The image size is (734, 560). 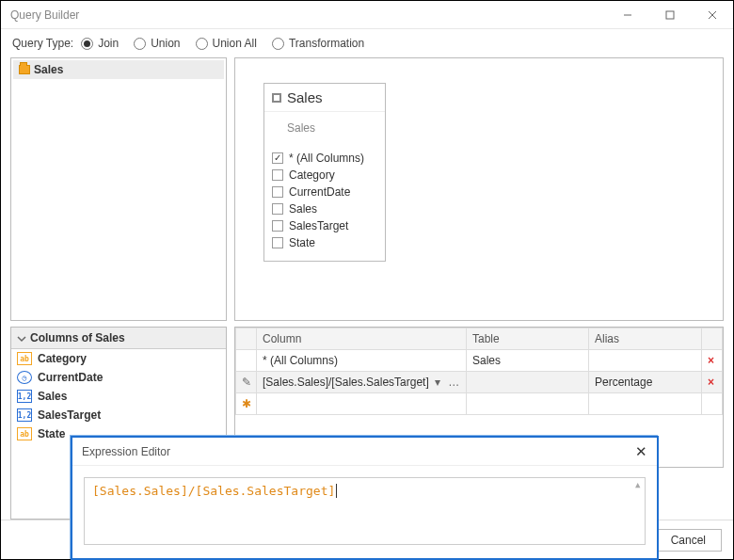 I want to click on new-row-icon: ✱, so click(x=247, y=405).